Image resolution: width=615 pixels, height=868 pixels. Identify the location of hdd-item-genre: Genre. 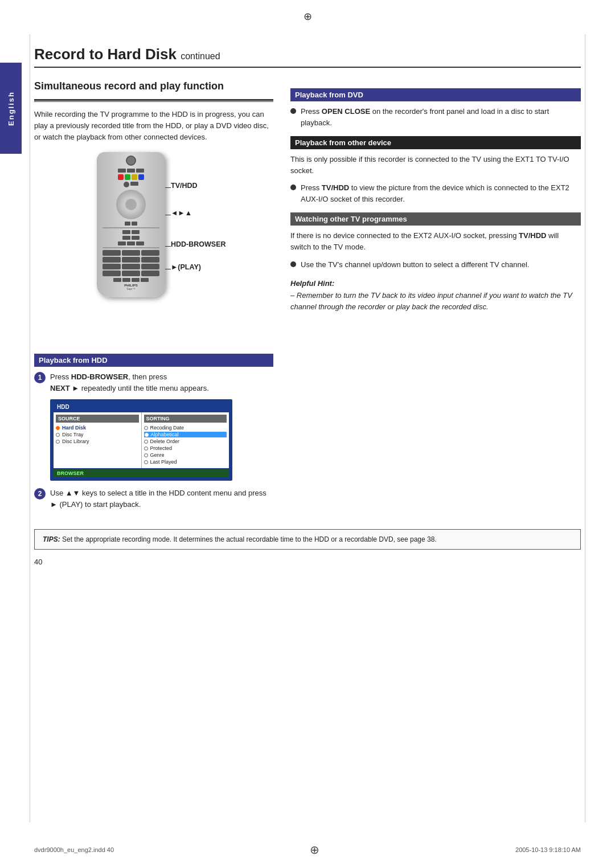
(186, 455).